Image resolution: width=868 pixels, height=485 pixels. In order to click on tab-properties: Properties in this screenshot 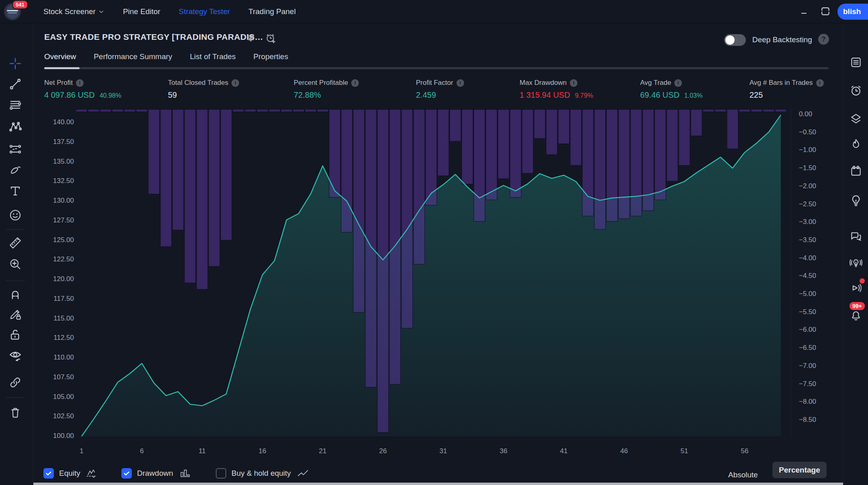, I will do `click(271, 58)`.